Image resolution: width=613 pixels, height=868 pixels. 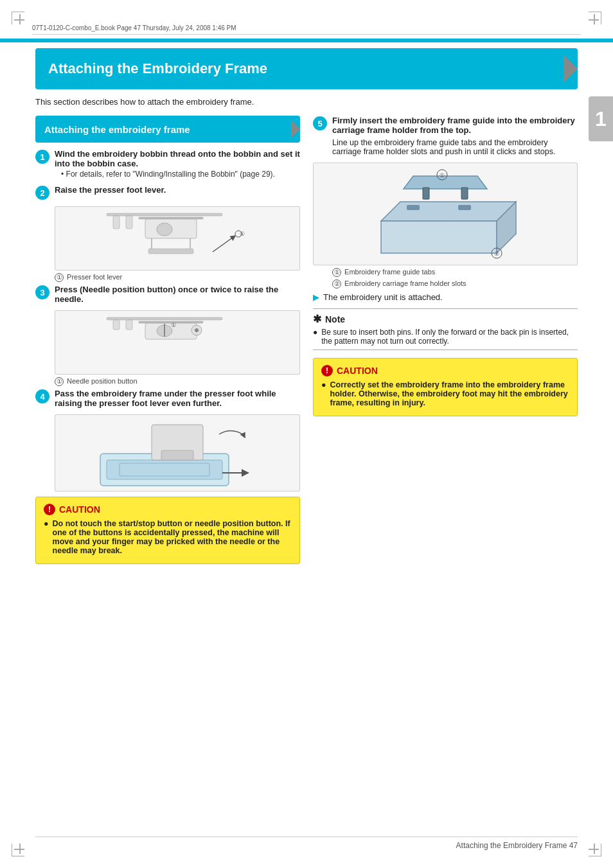 I want to click on sub-title: Attaching the embroidery frame, so click(x=117, y=130).